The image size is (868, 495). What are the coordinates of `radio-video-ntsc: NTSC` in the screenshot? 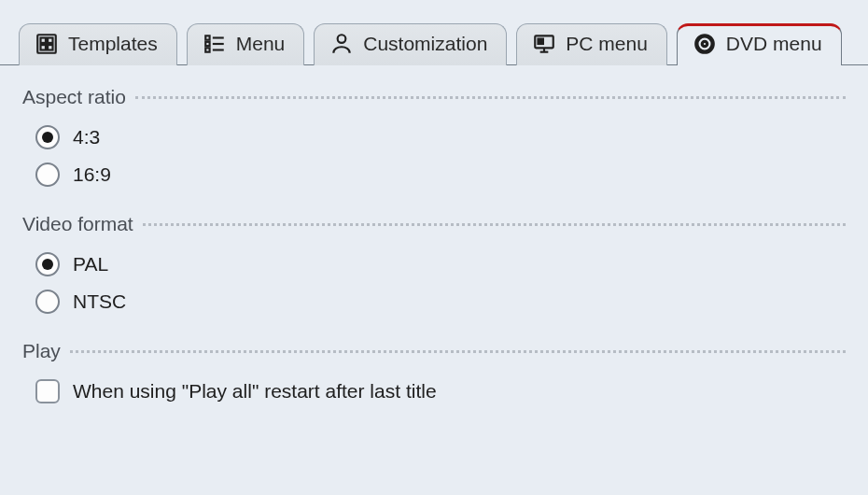 It's located at (441, 302).